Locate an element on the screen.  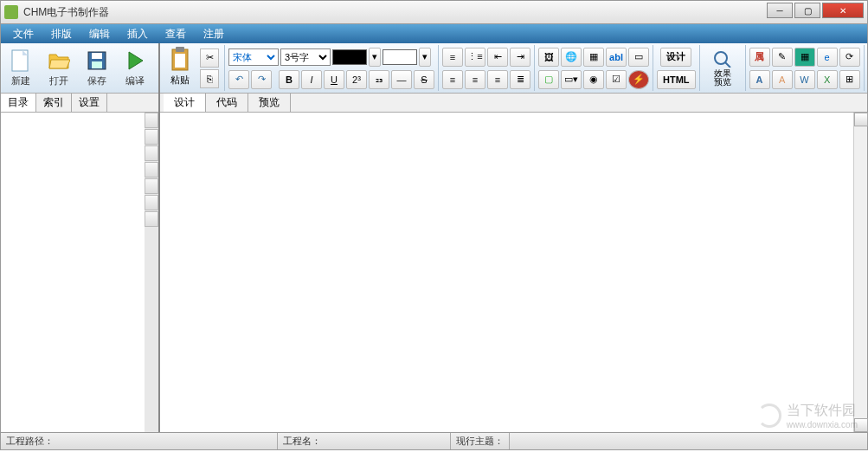
css-icon: ▦ is located at coordinates (805, 57).